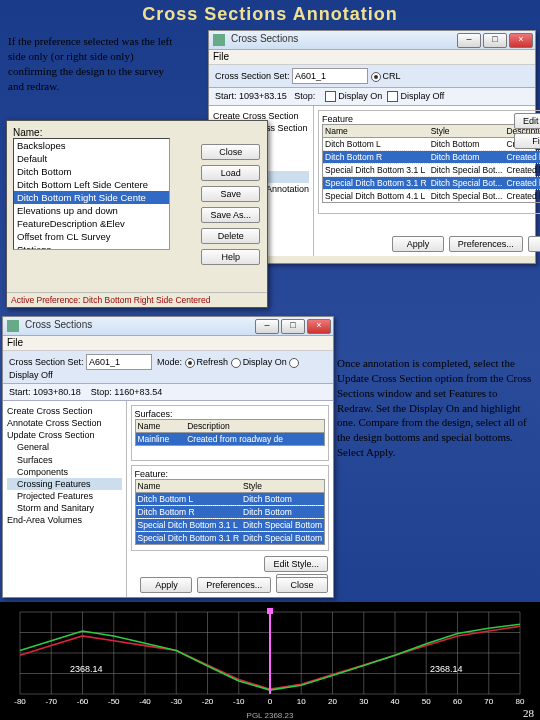 This screenshot has height=720, width=540. Describe the element at coordinates (64, 484) in the screenshot. I see `tree-item: Crossing Features` at that location.